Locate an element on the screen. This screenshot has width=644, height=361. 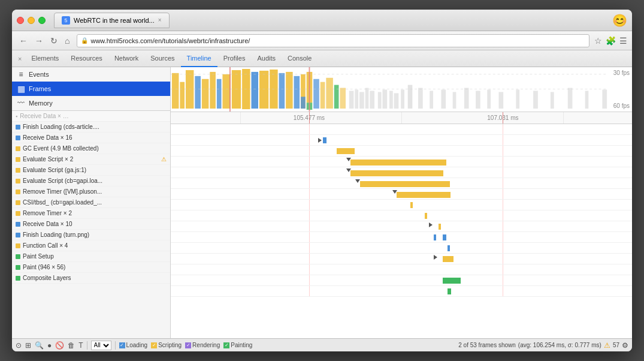
sidebar-item-frames: ▦ Frames is located at coordinates (91, 89).